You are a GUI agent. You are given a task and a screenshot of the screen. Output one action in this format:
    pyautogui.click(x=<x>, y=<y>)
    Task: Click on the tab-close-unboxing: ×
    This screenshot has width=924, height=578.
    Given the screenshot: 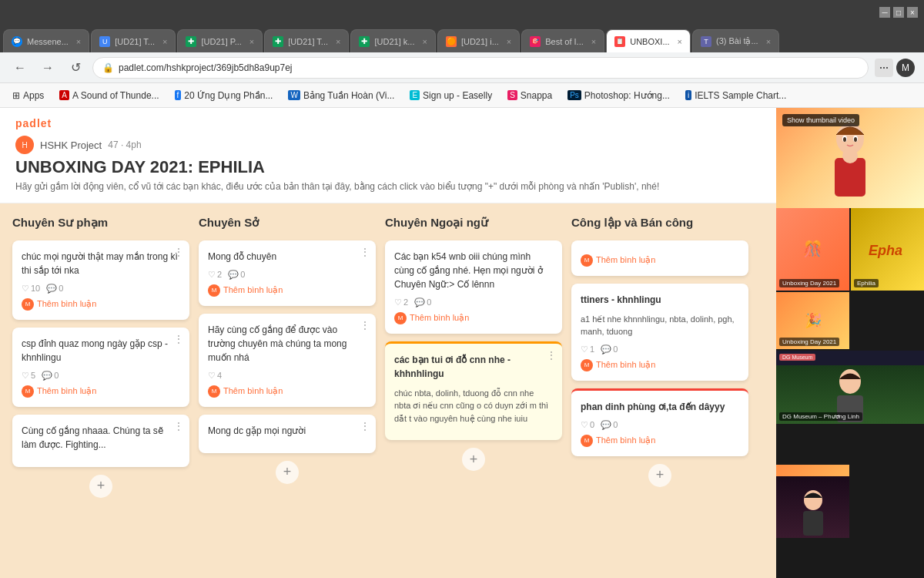 What is the action you would take?
    pyautogui.click(x=680, y=42)
    